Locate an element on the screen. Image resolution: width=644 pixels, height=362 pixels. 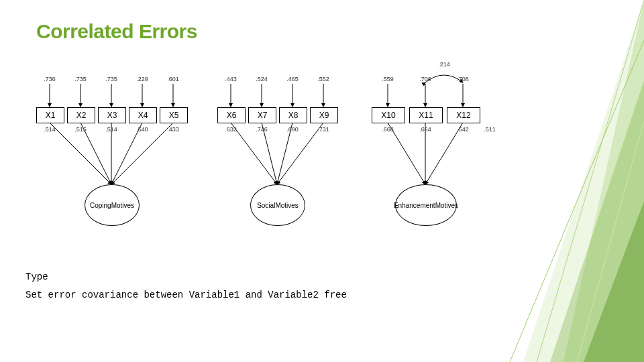
code-line-1: Type is located at coordinates (186, 278).